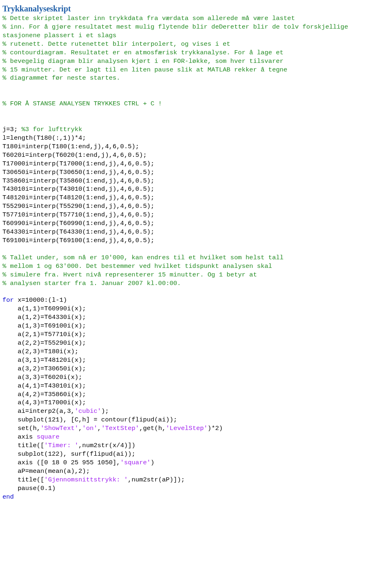 This screenshot has width=392, height=568. I want to click on code-line: a(2,3)=T180i(x);, so click(40, 352).